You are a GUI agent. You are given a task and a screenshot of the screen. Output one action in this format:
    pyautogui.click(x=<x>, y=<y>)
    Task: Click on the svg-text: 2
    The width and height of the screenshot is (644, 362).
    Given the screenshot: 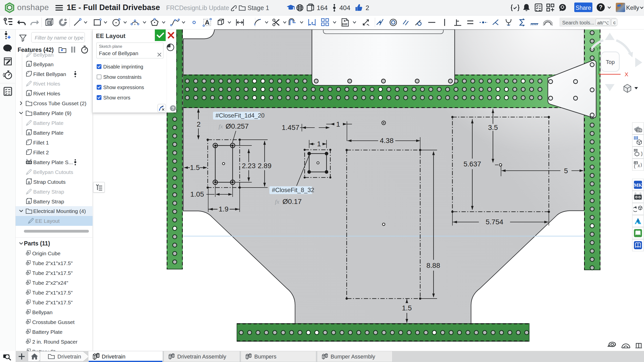 What is the action you would take?
    pyautogui.click(x=199, y=124)
    